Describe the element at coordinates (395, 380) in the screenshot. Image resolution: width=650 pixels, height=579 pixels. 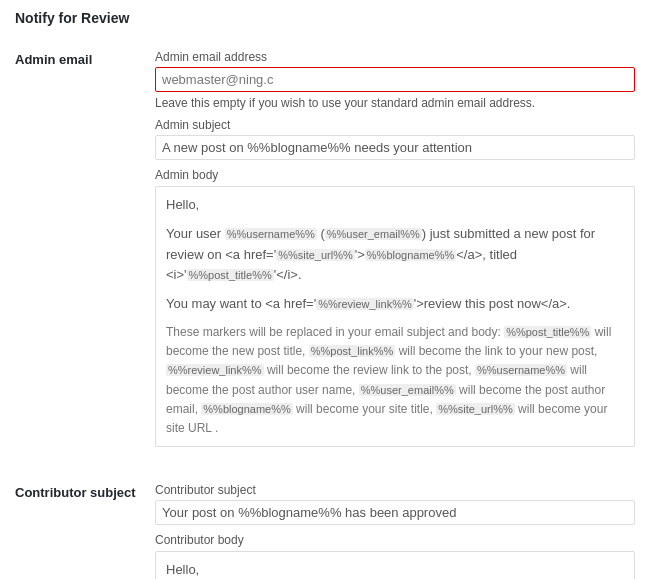
I see `admin-body-help: These markers will be replaced in your e…` at that location.